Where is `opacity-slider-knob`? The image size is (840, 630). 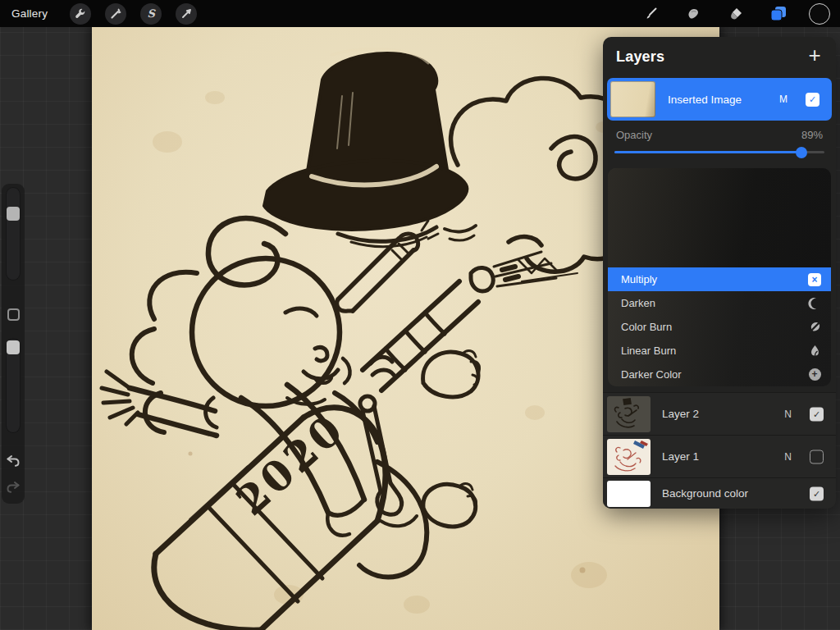
opacity-slider-knob is located at coordinates (801, 153).